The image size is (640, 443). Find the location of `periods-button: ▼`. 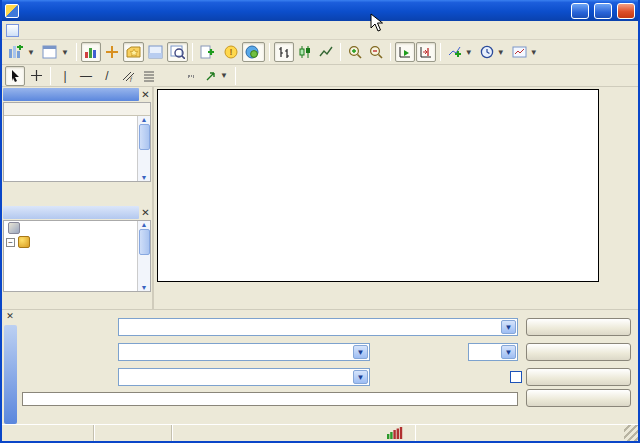

periods-button: ▼ is located at coordinates (492, 52).